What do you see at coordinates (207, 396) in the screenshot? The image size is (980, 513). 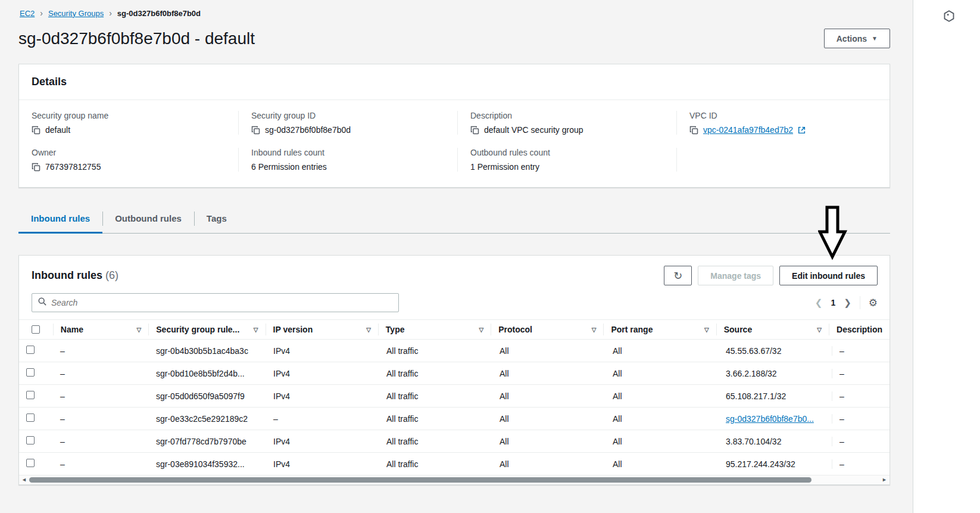 I see `cell-rule-id: sgr-05d0d650f9a5097f9` at bounding box center [207, 396].